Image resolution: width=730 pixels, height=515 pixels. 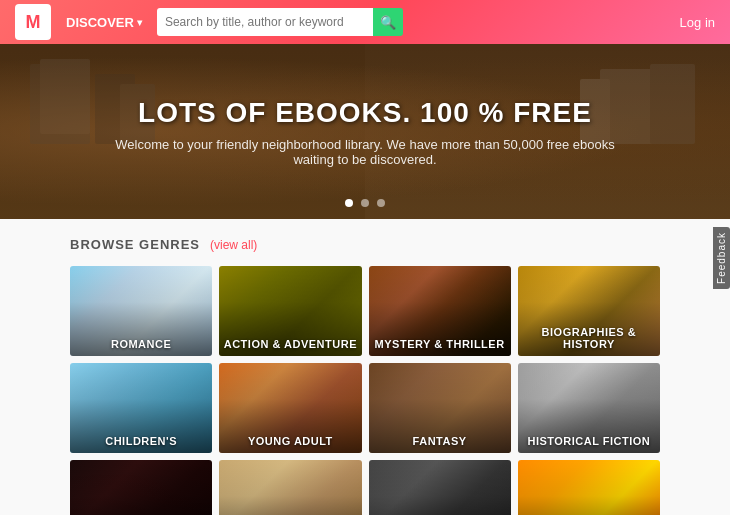 I want to click on search-input, so click(x=265, y=22).